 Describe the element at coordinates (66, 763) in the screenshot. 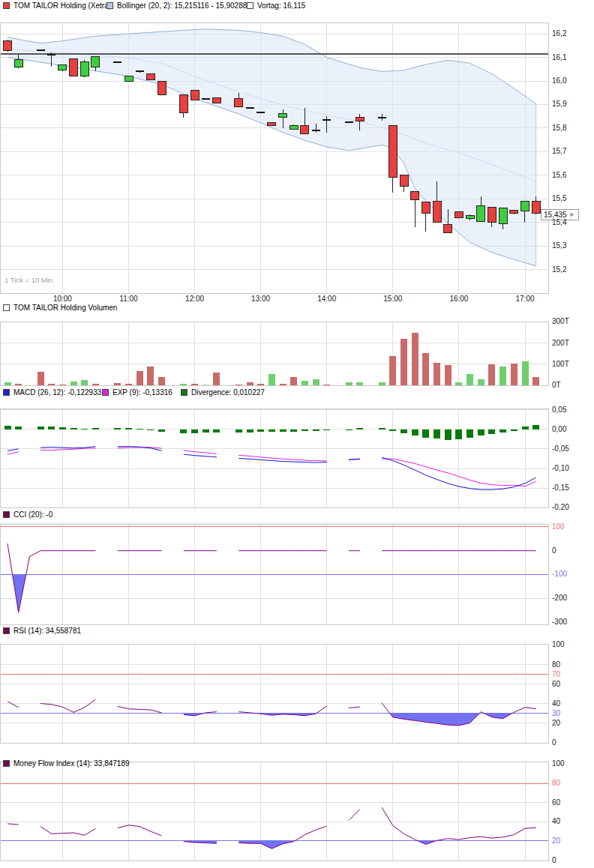

I see `legend-item-mfi: Money Flow Index (14): 33,847189` at that location.